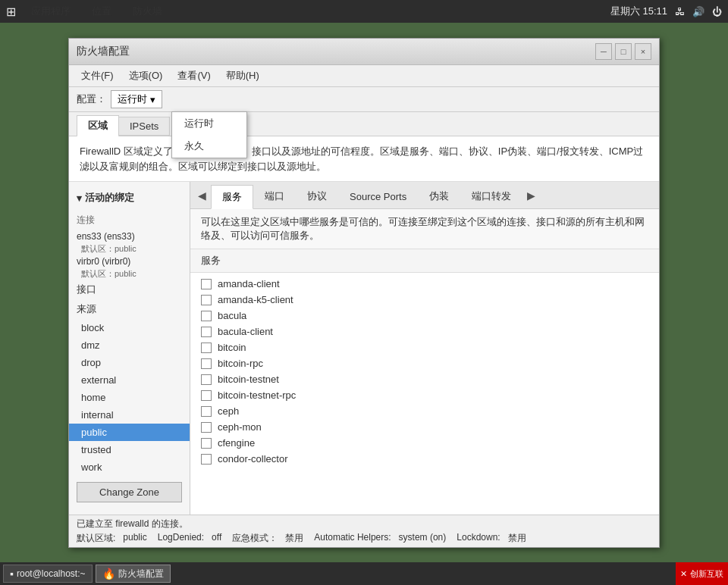 Image resolution: width=728 pixels, height=585 pixels. I want to click on tab-port-forward: 端口转发, so click(491, 196).